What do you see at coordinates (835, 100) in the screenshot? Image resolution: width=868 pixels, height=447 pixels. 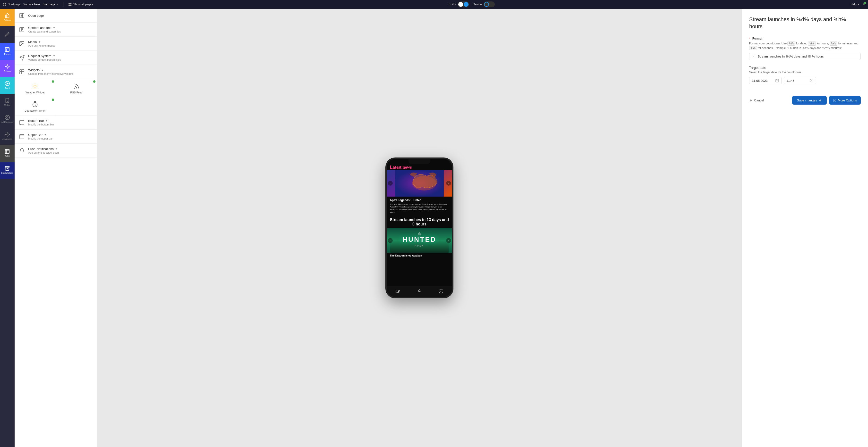 I see `more-options-gear-icon` at bounding box center [835, 100].